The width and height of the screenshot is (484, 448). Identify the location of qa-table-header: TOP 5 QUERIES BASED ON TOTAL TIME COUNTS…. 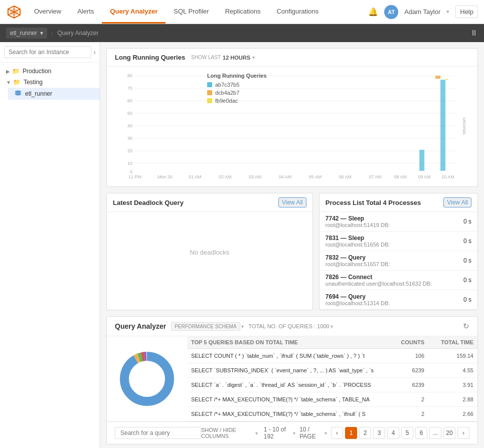
(332, 343).